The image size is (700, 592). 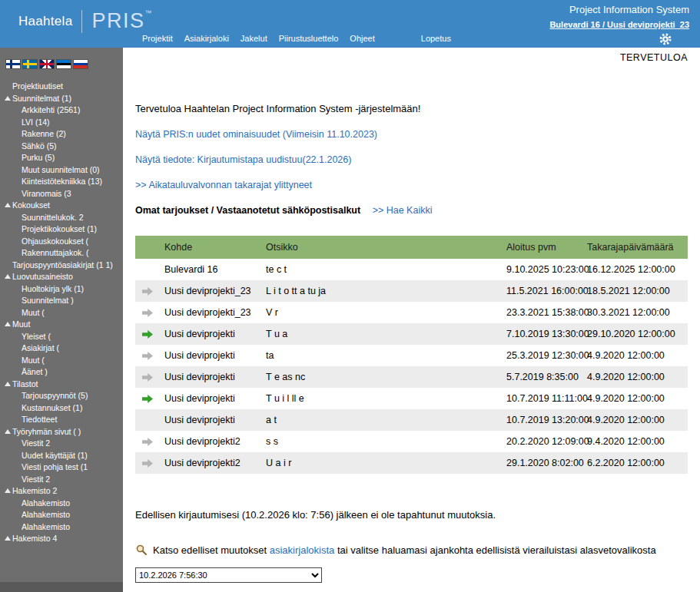 I want to click on tree-item-label: Muut (, so click(x=33, y=360).